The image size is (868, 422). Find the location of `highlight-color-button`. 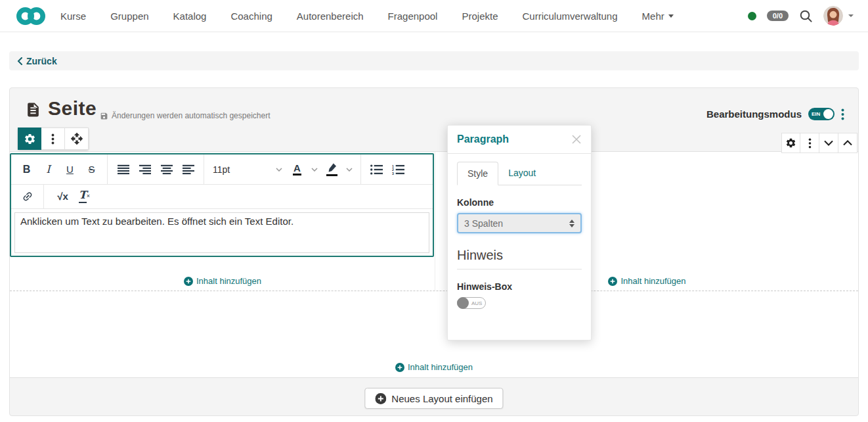

highlight-color-button is located at coordinates (332, 170).